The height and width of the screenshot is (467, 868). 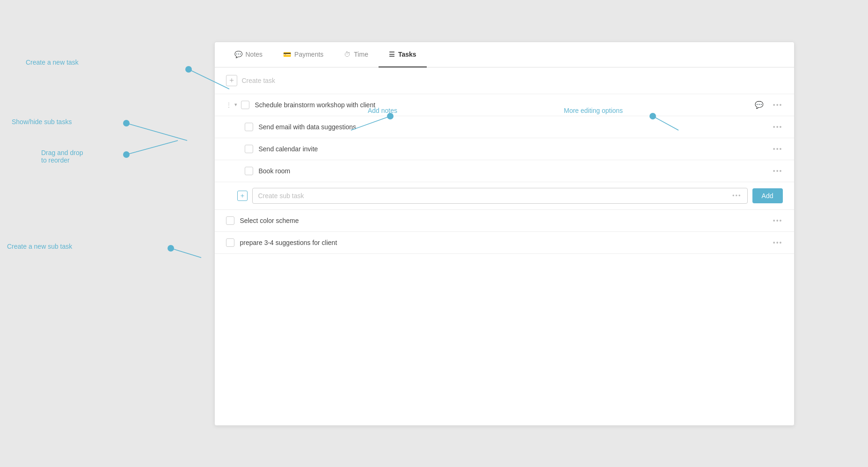 What do you see at coordinates (259, 81) in the screenshot?
I see `create-task-placeholder: Create task` at bounding box center [259, 81].